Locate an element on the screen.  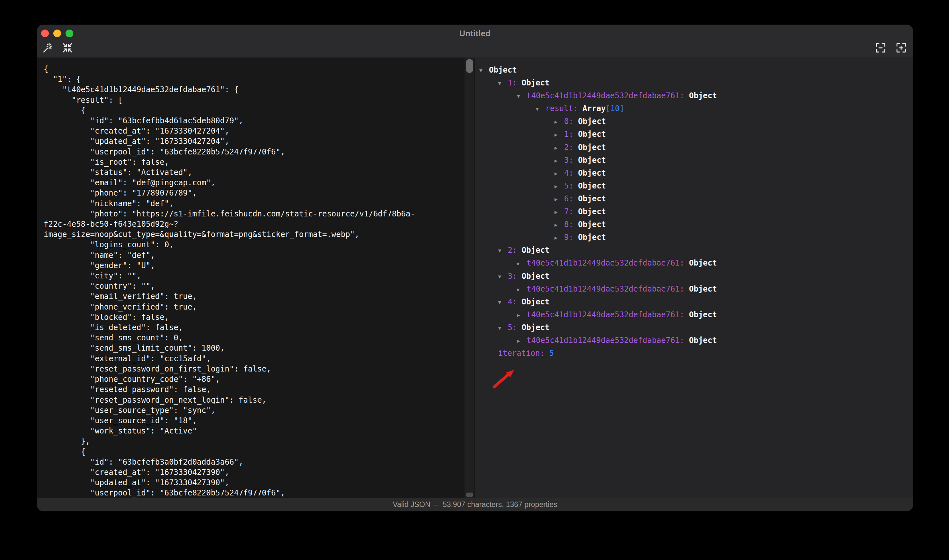
tree-row: ▶3: Object is located at coordinates (694, 160).